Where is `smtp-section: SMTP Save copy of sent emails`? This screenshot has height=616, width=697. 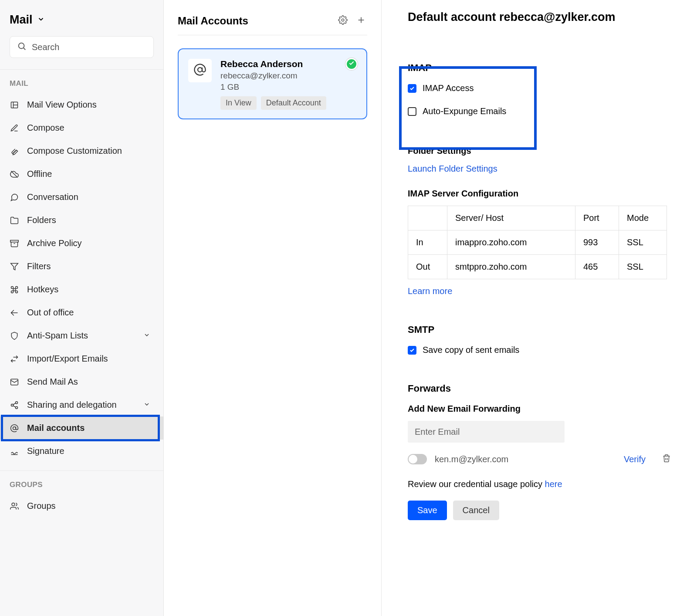
smtp-section: SMTP Save copy of sent emails is located at coordinates (539, 340).